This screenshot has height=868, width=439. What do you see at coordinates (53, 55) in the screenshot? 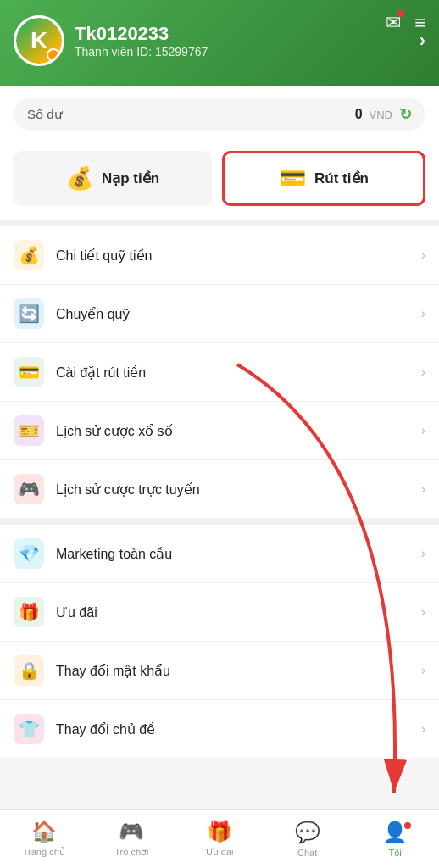
I see `avatar-badge` at bounding box center [53, 55].